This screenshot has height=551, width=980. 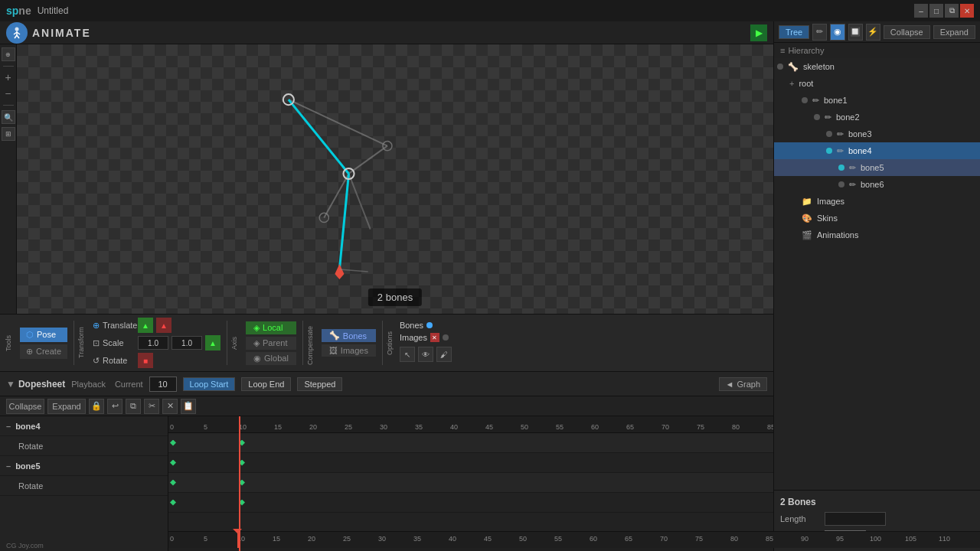 What do you see at coordinates (877, 184) in the screenshot?
I see `hier-bone6: ✏ bone6` at bounding box center [877, 184].